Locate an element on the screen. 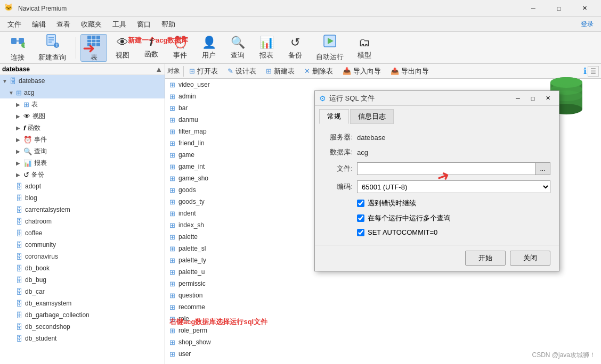 This screenshot has width=601, height=364. dialog-checkbox-multi-input is located at coordinates (361, 218).